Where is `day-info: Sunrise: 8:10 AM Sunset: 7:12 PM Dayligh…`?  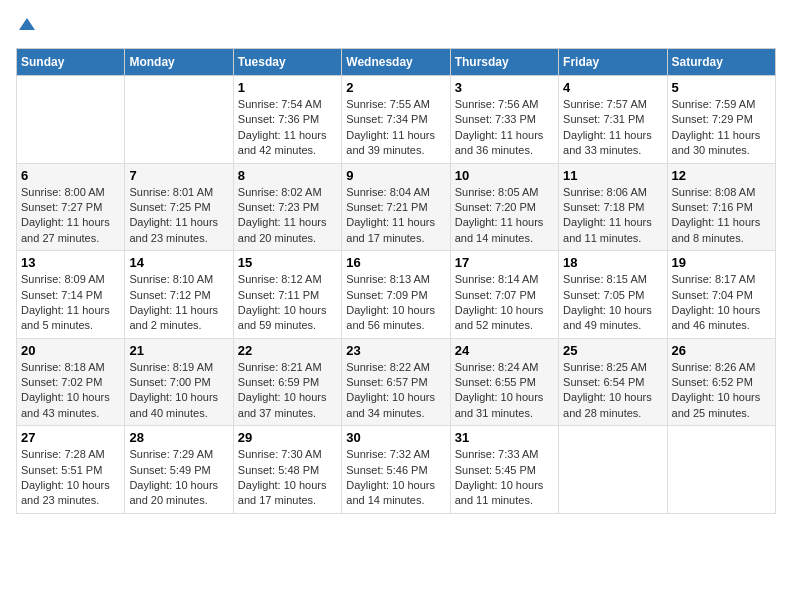 day-info: Sunrise: 8:10 AM Sunset: 7:12 PM Dayligh… is located at coordinates (178, 303).